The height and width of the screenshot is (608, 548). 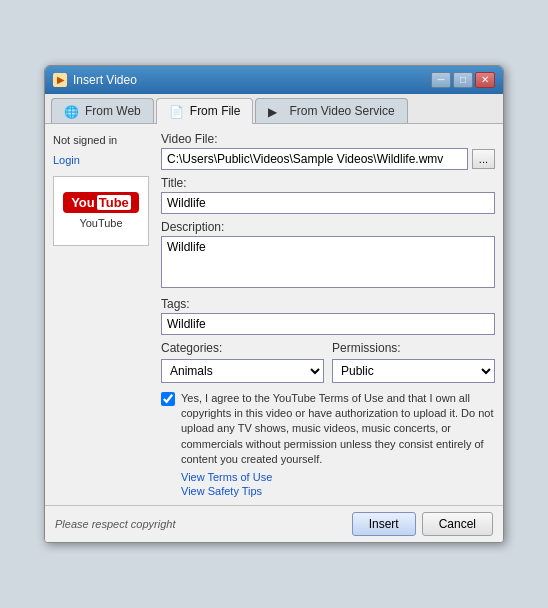 I want to click on copyright-note: Please respect copyright, so click(x=115, y=524).